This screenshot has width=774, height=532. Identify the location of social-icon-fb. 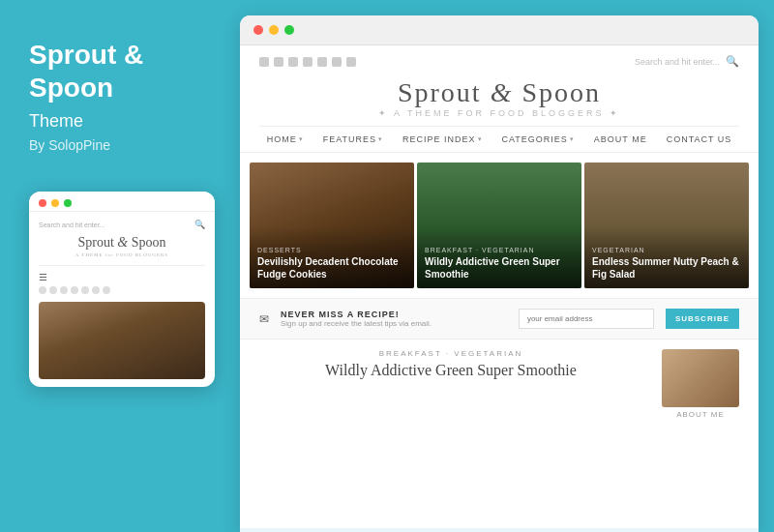
(264, 62).